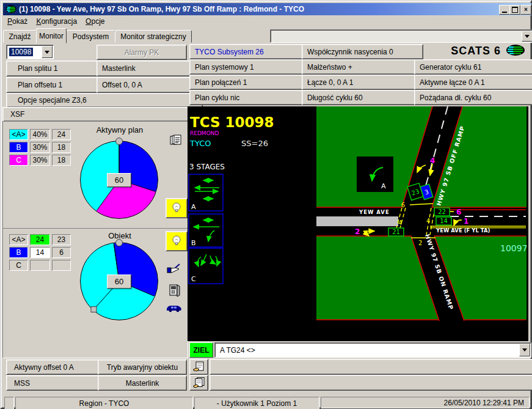 Image resolution: width=532 pixels, height=409 pixels. I want to click on site-pie-legend: <A> 24 23 B 14 6 C, so click(40, 252).